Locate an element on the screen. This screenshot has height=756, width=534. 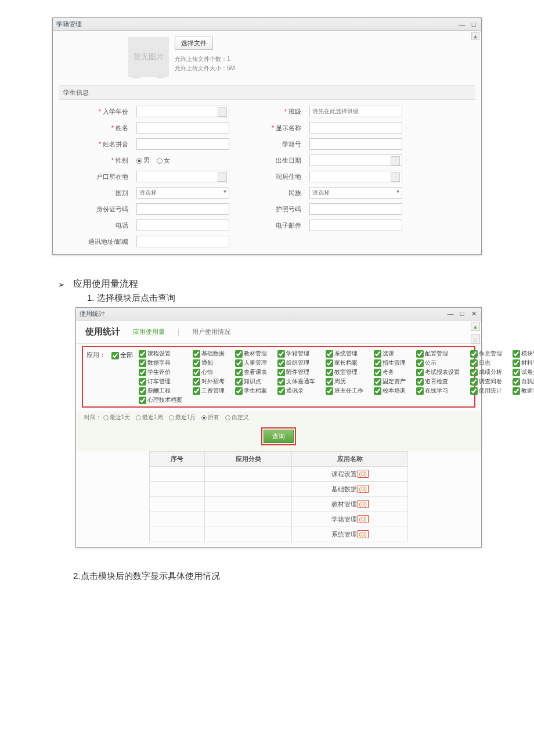
checkbox-app: 家长档案 is located at coordinates (345, 363).